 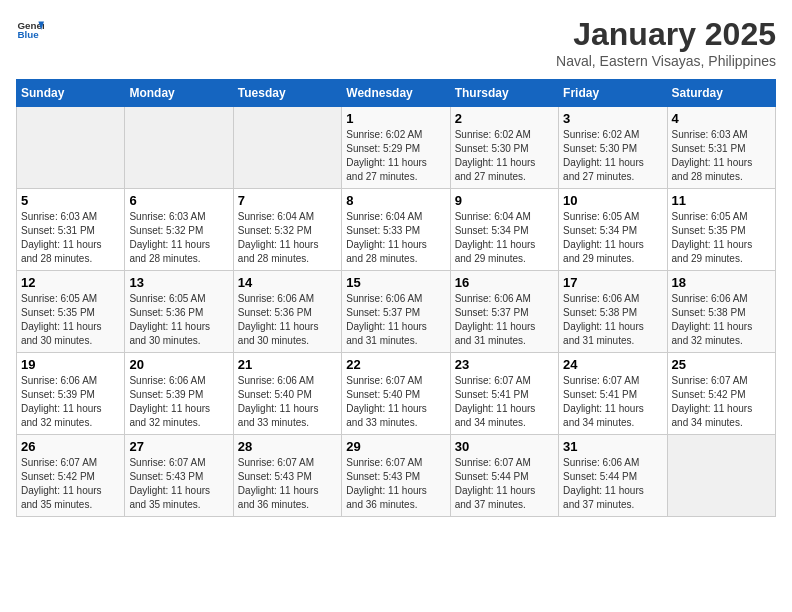 What do you see at coordinates (613, 230) in the screenshot?
I see `day-cell: 10Sunrise: 6:05 AM Sunset: 5:34 PM Dayli…` at bounding box center [613, 230].